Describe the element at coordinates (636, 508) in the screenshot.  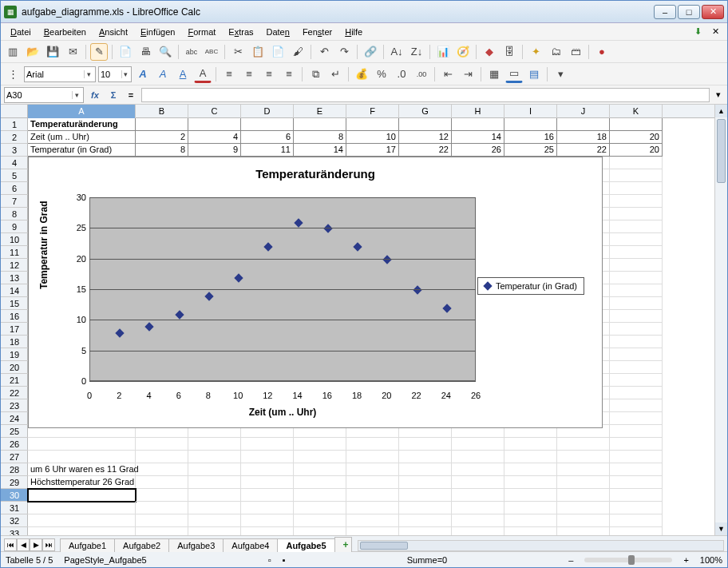
I see `cell-K31` at that location.